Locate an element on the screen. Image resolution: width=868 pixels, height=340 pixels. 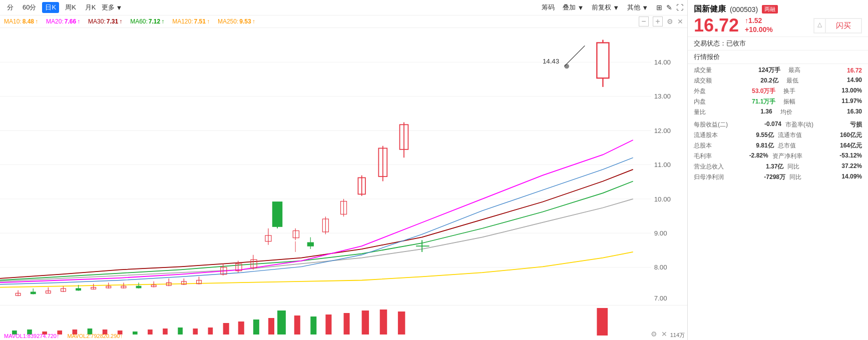
label-chengjiaoliang: 成交量 is located at coordinates (714, 70).